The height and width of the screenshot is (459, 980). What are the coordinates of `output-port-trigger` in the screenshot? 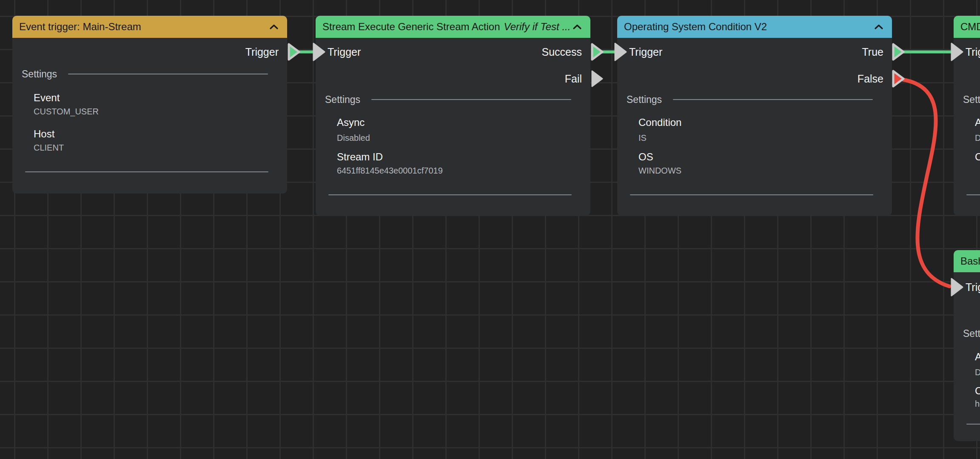 It's located at (294, 52).